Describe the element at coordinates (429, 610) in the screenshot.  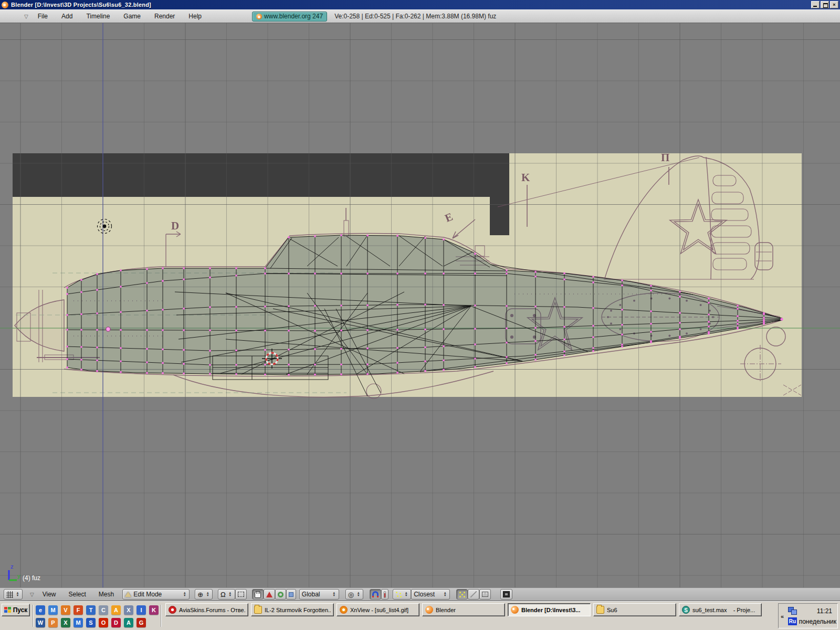
I see `blender-icon` at that location.